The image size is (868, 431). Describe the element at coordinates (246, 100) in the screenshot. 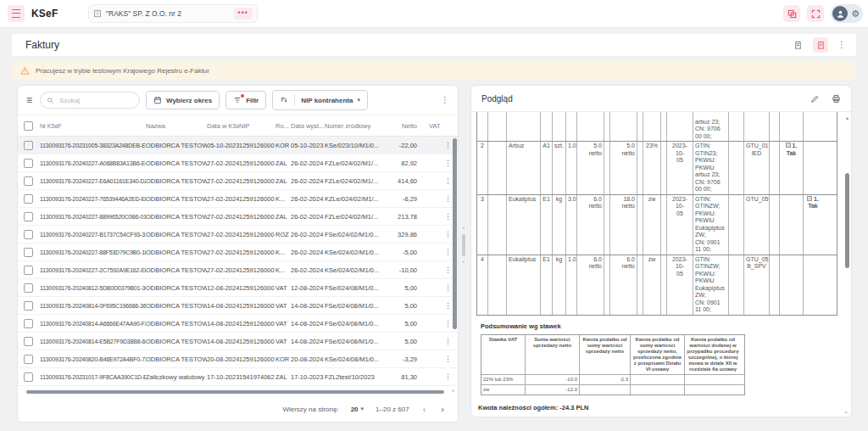

I see `filter-button: Filtr` at that location.